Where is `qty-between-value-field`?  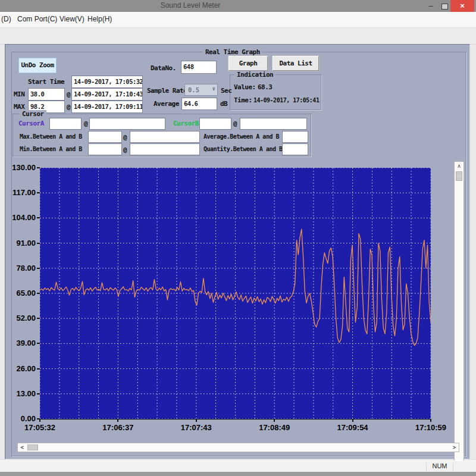 qty-between-value-field is located at coordinates (295, 149).